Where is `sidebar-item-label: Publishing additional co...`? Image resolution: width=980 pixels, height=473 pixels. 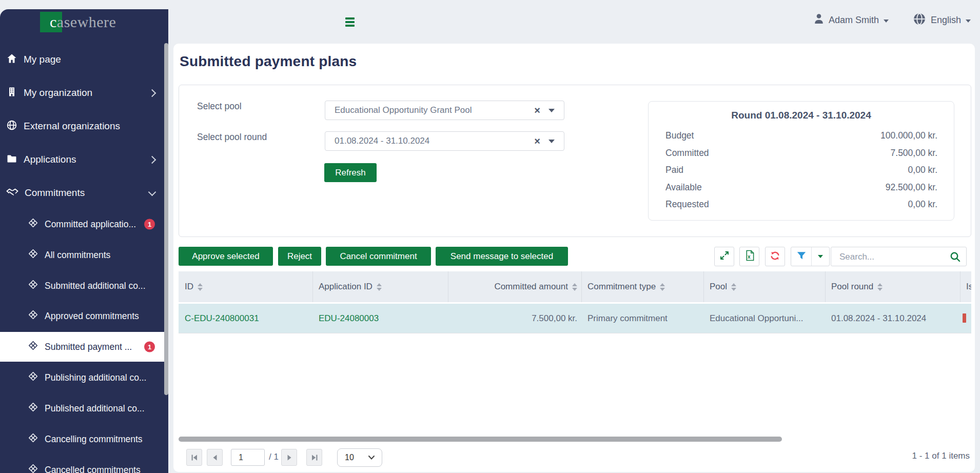
sidebar-item-label: Publishing additional co... is located at coordinates (95, 378).